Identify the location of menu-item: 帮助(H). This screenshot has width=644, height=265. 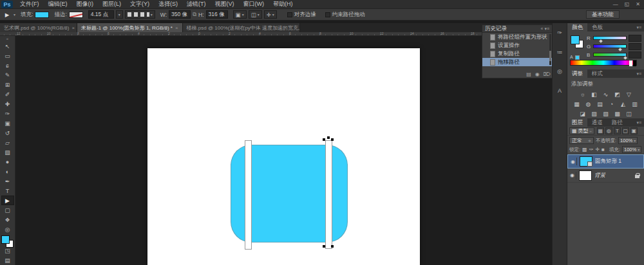
(283, 5).